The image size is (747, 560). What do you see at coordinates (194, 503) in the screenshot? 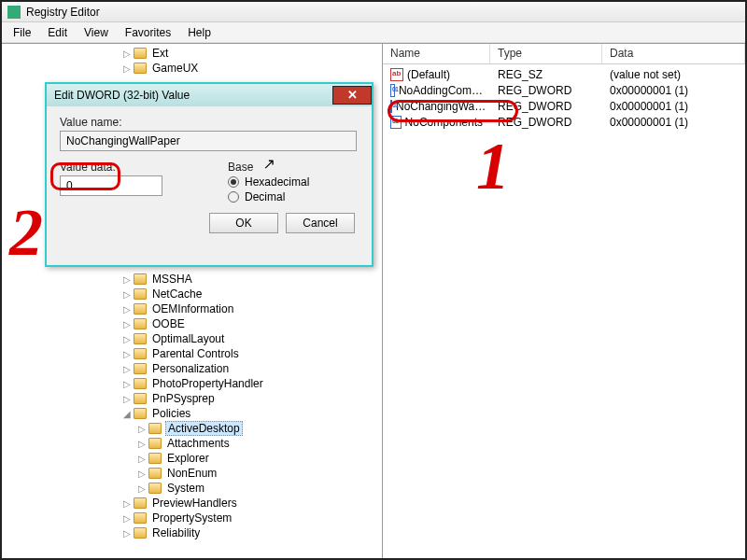
I see `tree-label: PreviewHandlers` at bounding box center [194, 503].